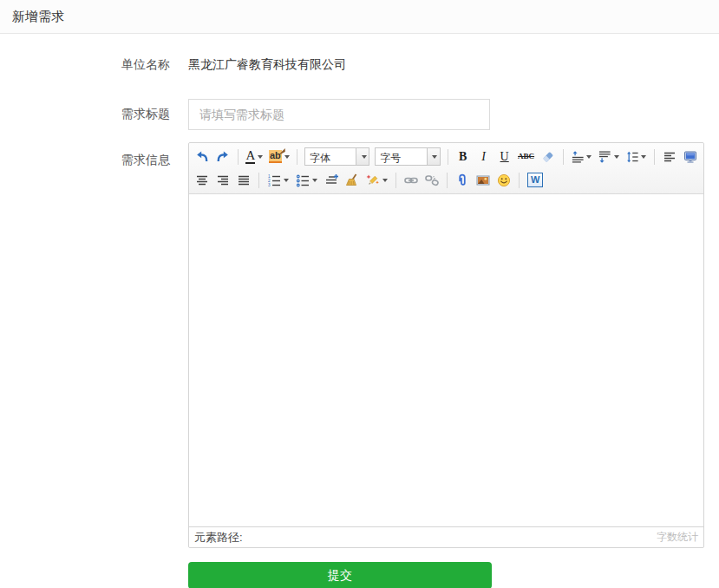 The height and width of the screenshot is (588, 719). I want to click on requirement-title-label: 需求标题, so click(85, 114).